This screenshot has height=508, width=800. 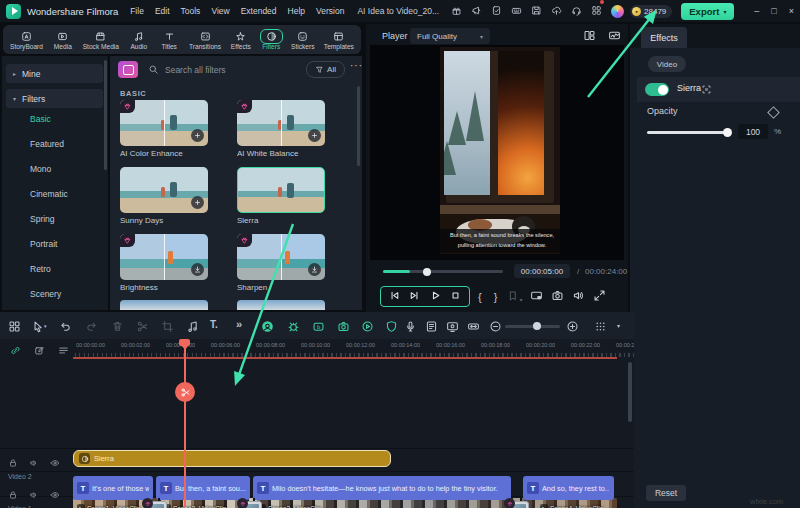 I want to click on layout-grid-icon, so click(x=590, y=36).